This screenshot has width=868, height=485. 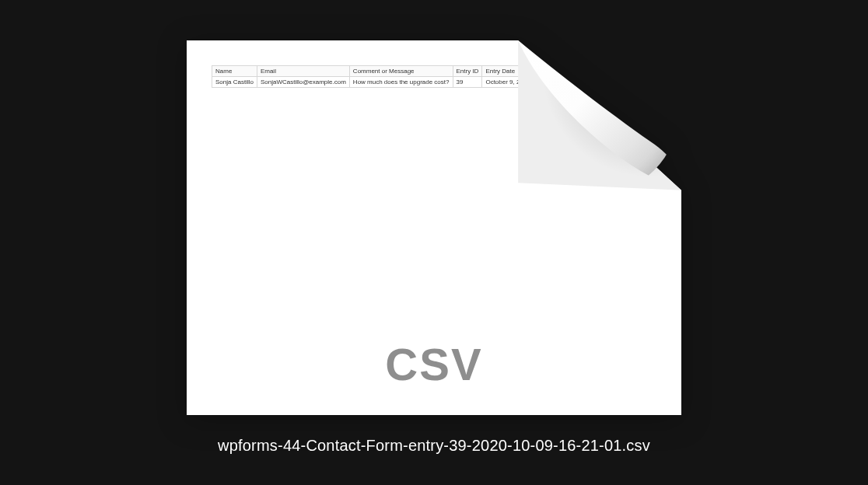 I want to click on col-entry-notes: Entry Notes, so click(x=577, y=72).